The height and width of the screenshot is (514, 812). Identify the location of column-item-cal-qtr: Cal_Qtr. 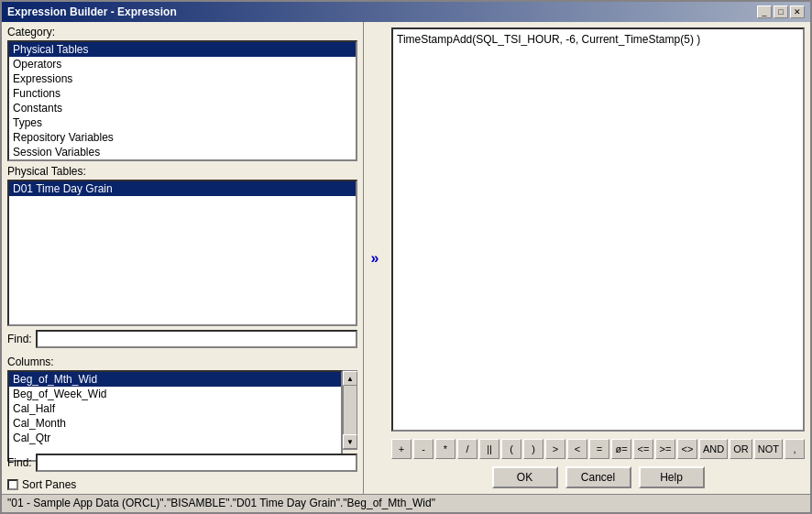
(175, 438).